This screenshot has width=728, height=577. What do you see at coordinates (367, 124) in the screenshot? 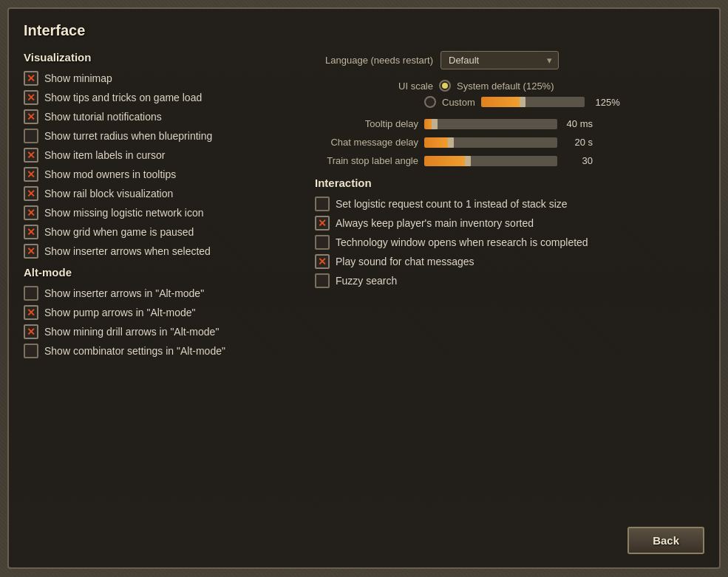
I see `tooltip-delay-label: Tooltip delay` at bounding box center [367, 124].